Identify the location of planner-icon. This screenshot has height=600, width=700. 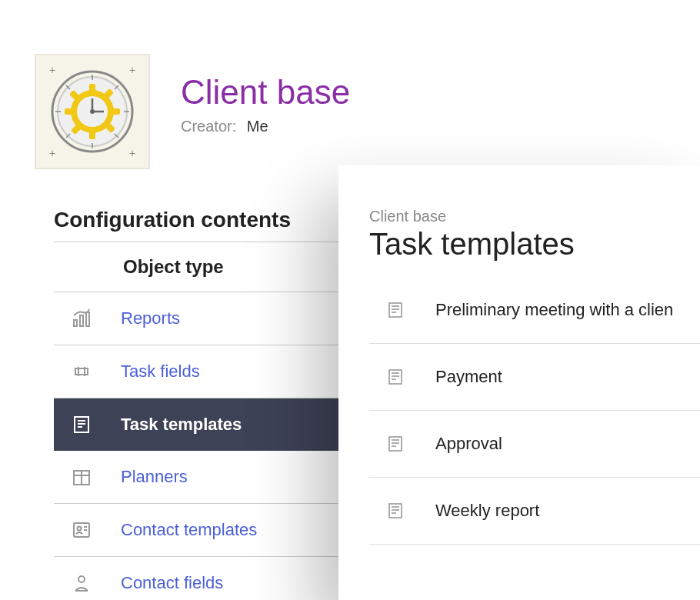
(82, 477).